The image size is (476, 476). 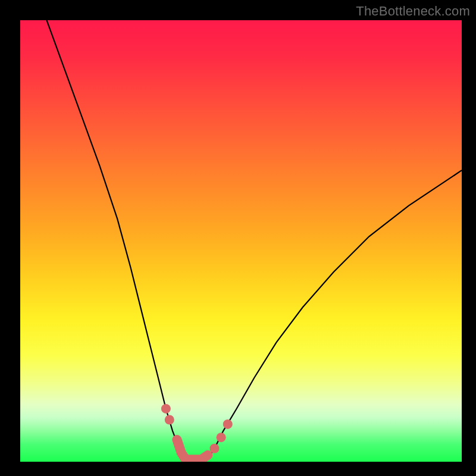 I want to click on left-dot-lower, so click(x=170, y=420).